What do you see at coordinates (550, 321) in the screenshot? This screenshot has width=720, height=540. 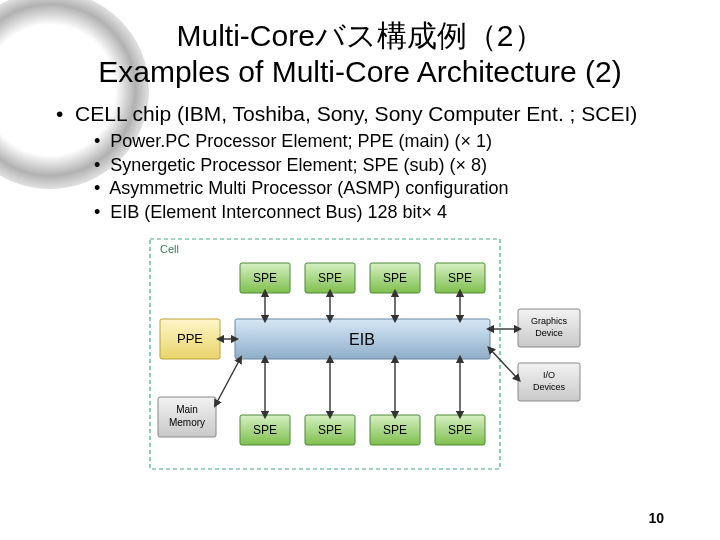 I see `svg-text: Graphics` at bounding box center [550, 321].